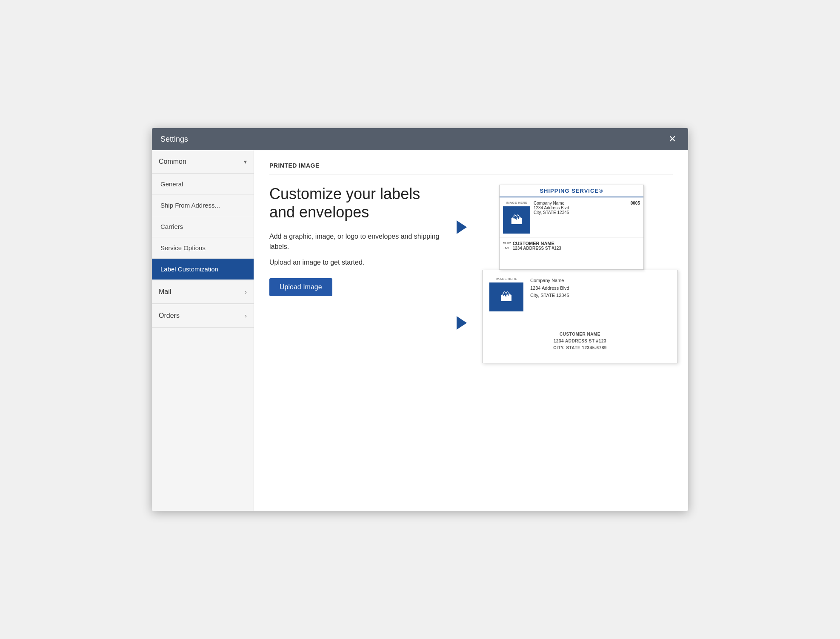 This screenshot has width=840, height=639. I want to click on envelope-address1: 1234 Address Blvd, so click(550, 288).